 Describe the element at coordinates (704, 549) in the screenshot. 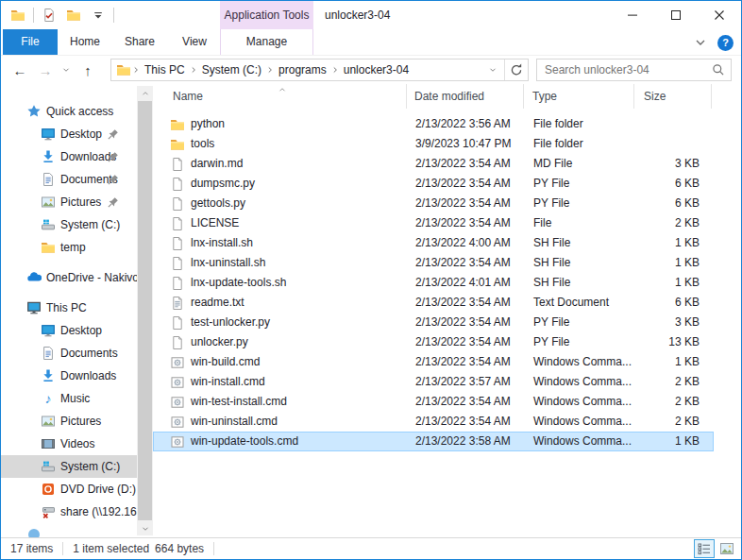

I see `details-view-button` at that location.